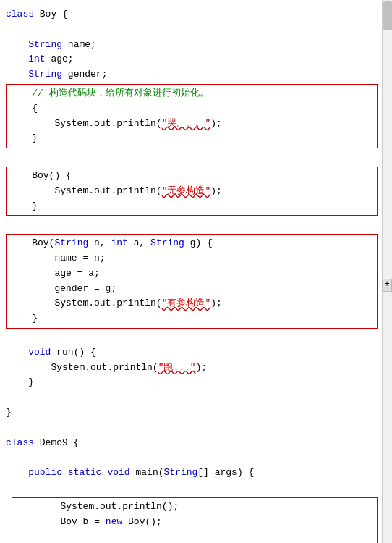 This screenshot has height=543, width=392. What do you see at coordinates (192, 14) in the screenshot?
I see `code-line: class Boy {` at bounding box center [192, 14].